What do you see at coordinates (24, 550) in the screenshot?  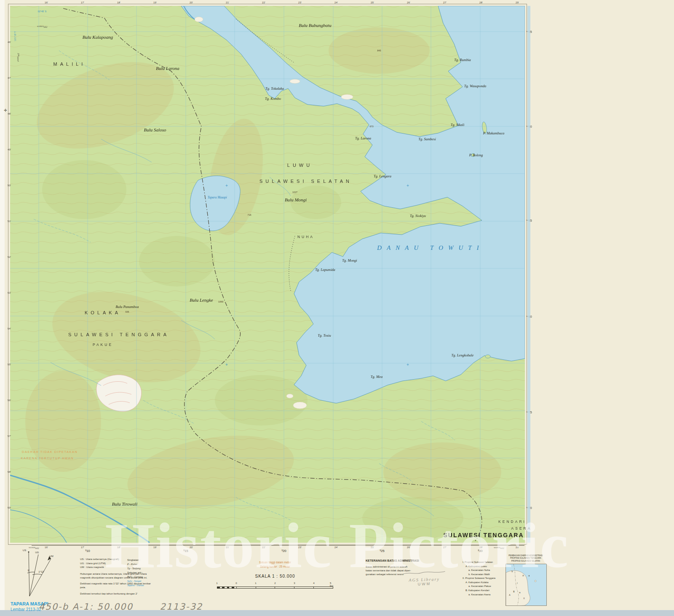 I see `declination-label: US` at bounding box center [24, 550].